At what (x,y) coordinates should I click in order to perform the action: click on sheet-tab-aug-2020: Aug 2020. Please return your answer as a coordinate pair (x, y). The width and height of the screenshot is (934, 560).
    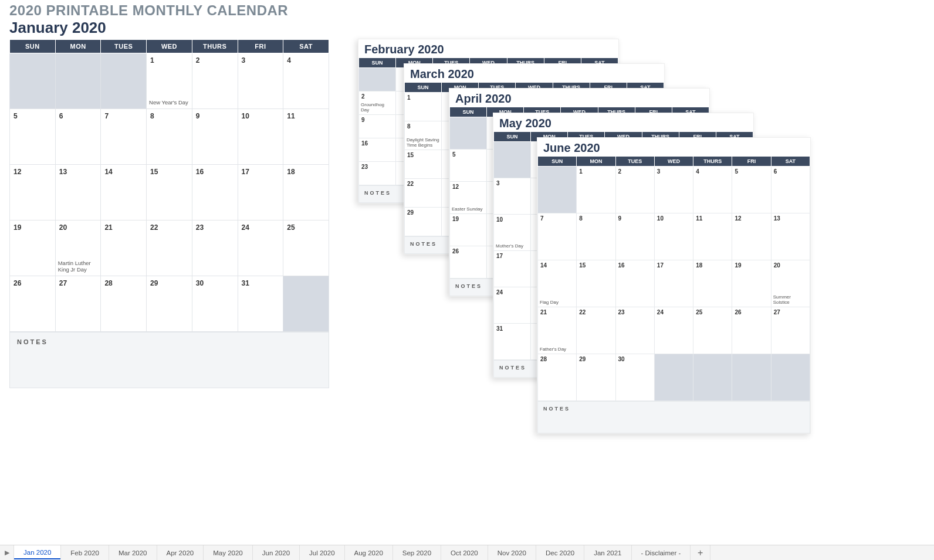
    Looking at the image, I should click on (369, 552).